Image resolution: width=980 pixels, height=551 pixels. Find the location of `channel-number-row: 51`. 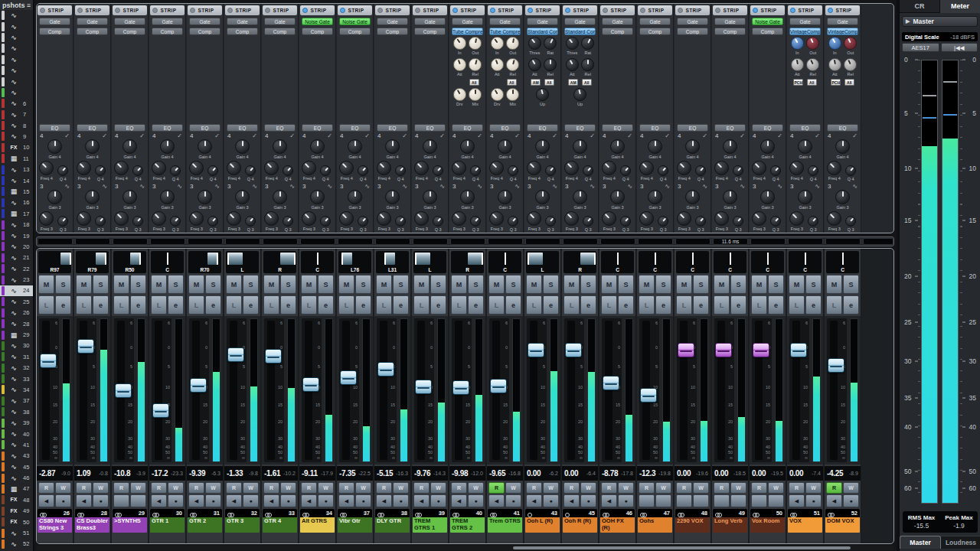

channel-number-row: 51 is located at coordinates (805, 513).